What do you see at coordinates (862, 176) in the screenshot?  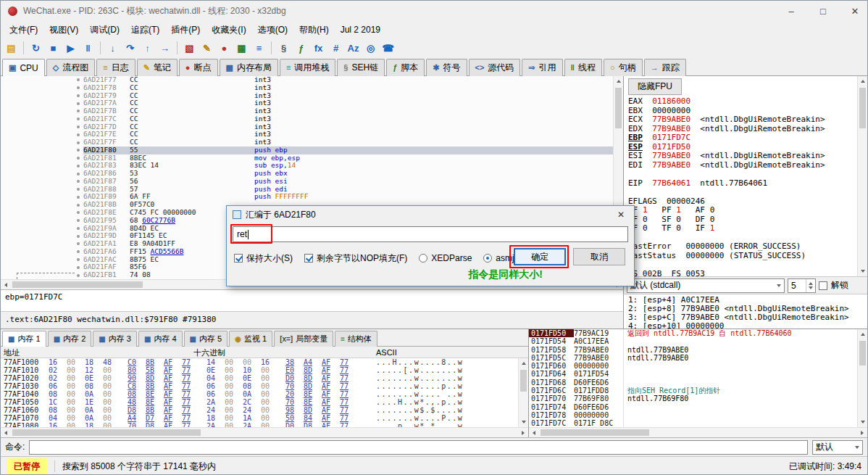 I see `registers-scrollbar` at bounding box center [862, 176].